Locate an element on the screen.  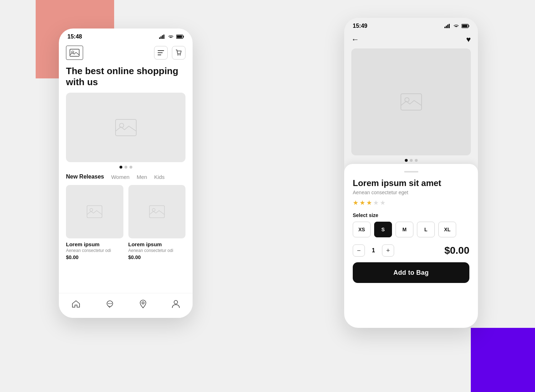
size-l: L is located at coordinates (426, 229).